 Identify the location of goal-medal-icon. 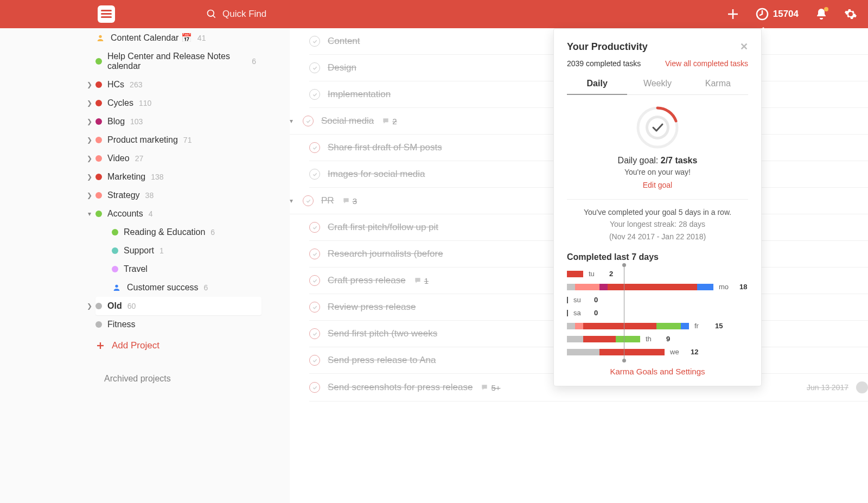
(658, 128).